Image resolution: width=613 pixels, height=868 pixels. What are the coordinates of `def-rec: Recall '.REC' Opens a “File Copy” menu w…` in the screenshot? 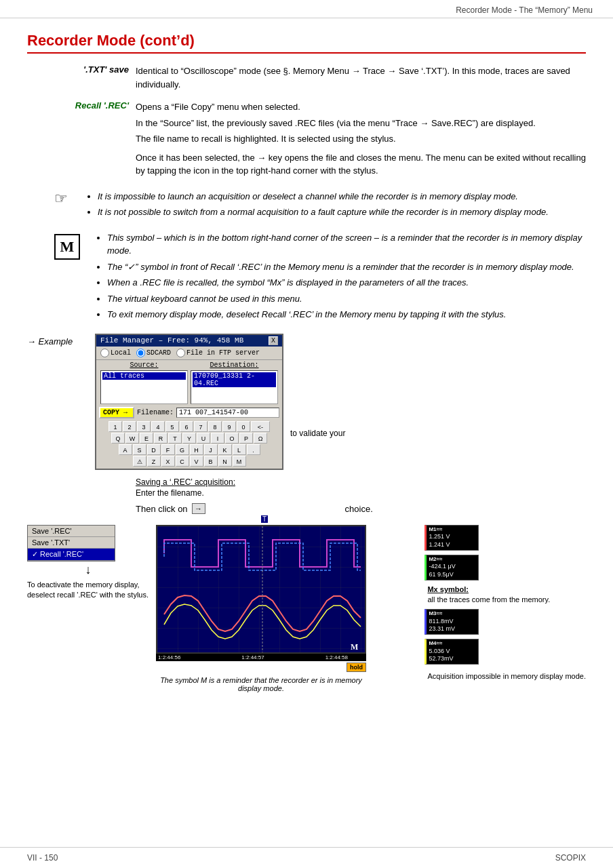 It's located at (306, 140).